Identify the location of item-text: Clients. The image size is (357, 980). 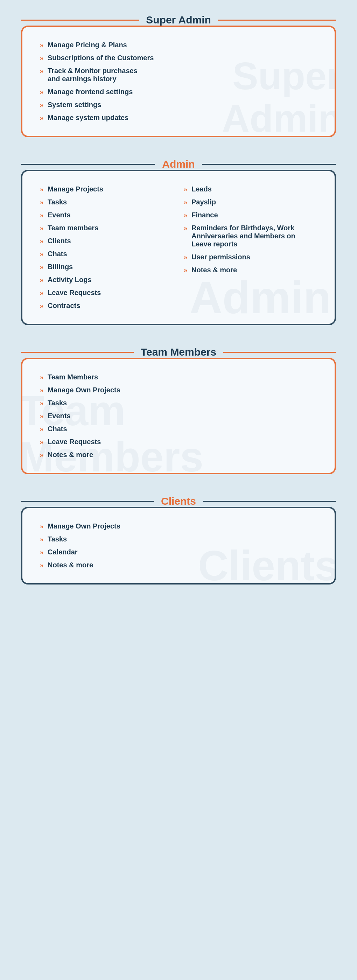
(59, 241).